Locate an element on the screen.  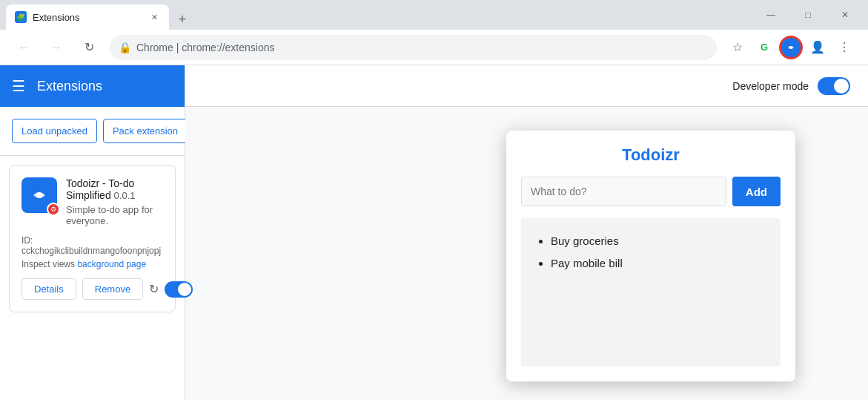
dev-mode-toggle is located at coordinates (834, 86).